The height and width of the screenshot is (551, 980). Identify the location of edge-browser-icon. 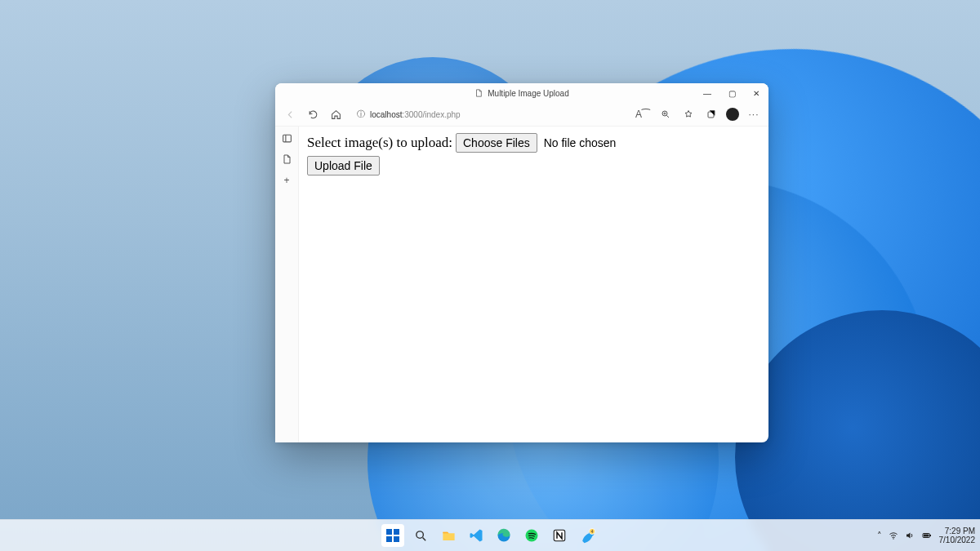
(504, 535).